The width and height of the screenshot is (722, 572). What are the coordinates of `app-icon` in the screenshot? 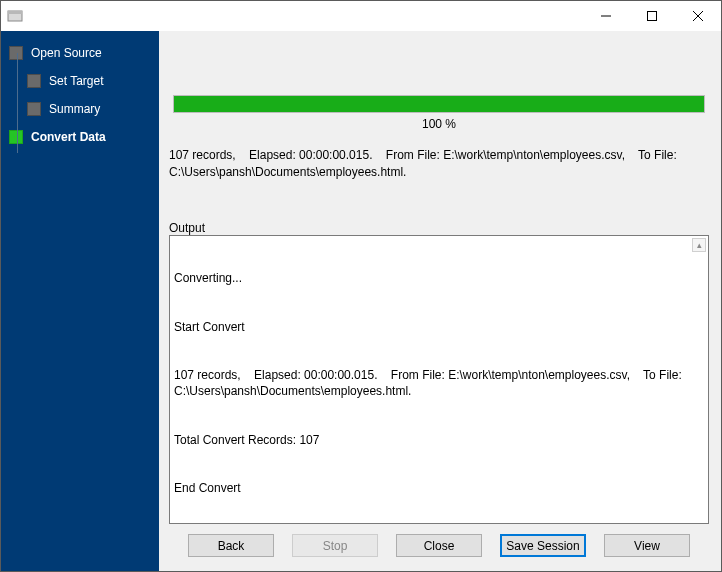 It's located at (15, 16).